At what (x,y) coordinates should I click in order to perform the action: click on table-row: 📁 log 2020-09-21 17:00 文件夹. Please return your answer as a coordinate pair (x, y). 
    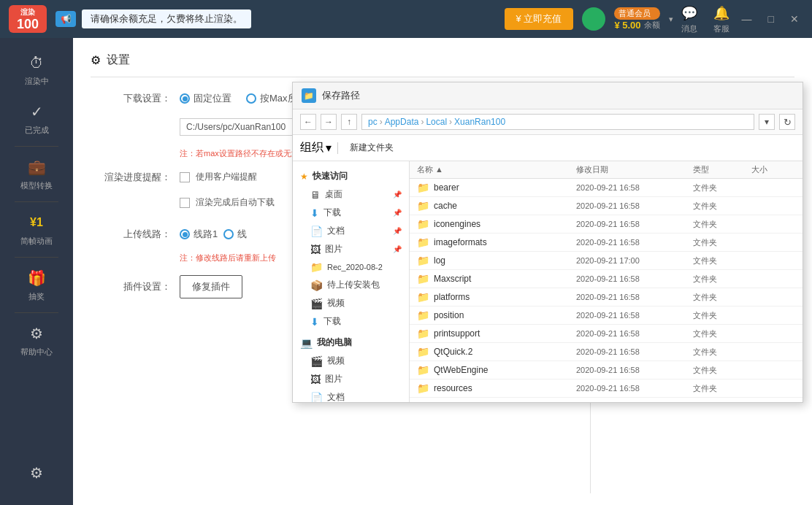
    Looking at the image, I should click on (606, 261).